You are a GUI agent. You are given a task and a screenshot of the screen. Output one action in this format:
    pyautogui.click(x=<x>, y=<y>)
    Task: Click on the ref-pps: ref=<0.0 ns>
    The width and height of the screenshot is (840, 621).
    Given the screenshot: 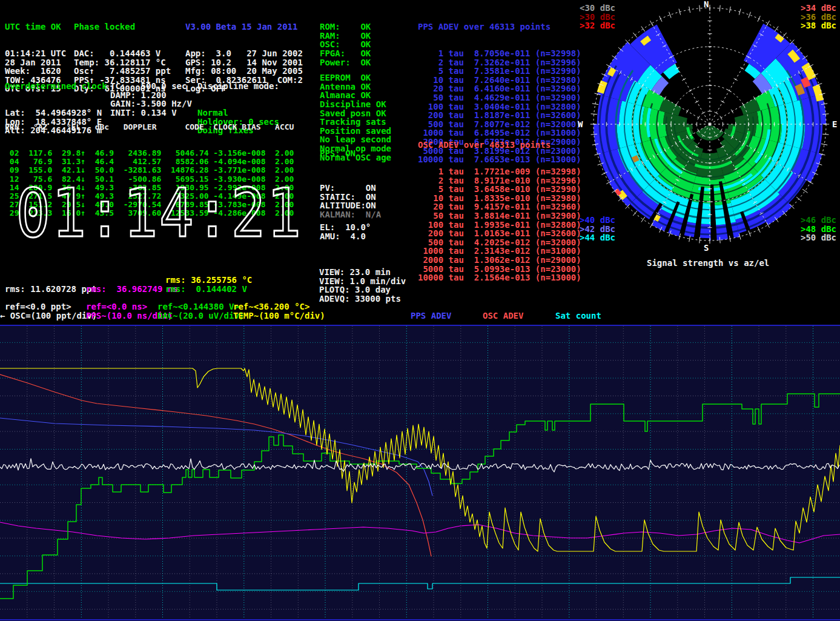 What is the action you would take?
    pyautogui.click(x=116, y=307)
    